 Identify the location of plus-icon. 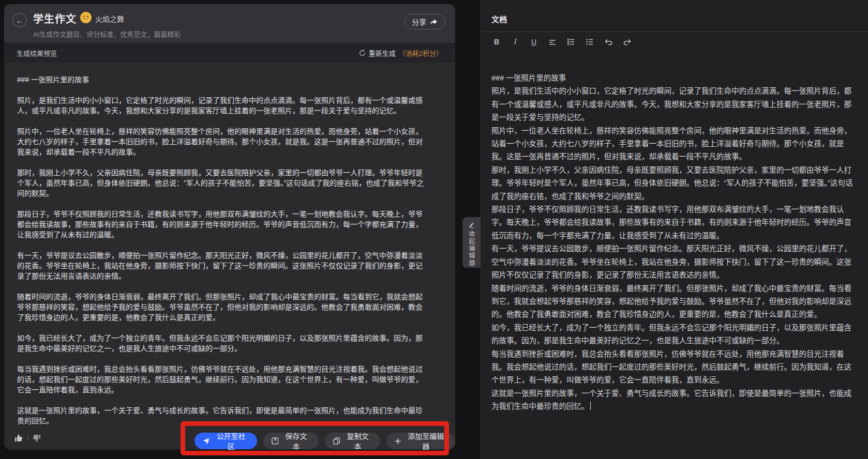
(398, 441).